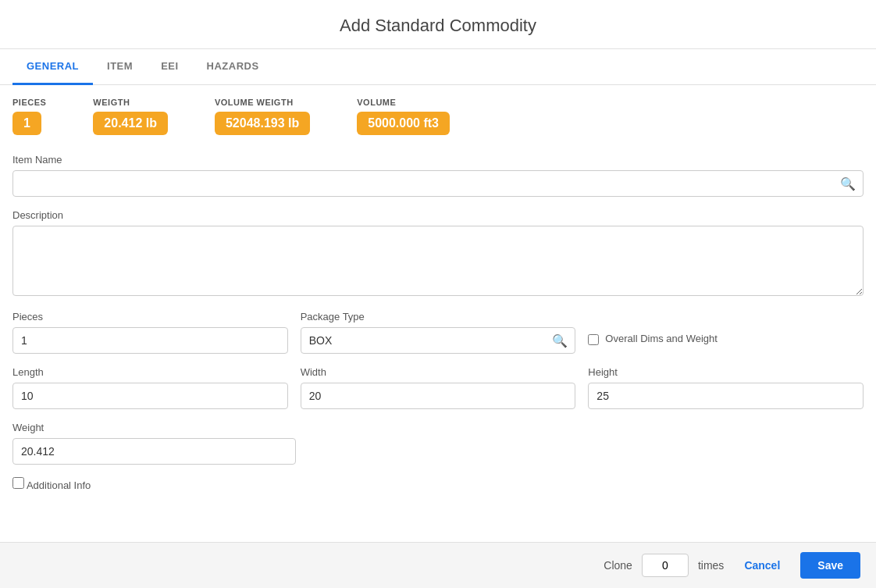 Image resolution: width=876 pixels, height=588 pixels. Describe the element at coordinates (150, 340) in the screenshot. I see `pieces-input` at that location.